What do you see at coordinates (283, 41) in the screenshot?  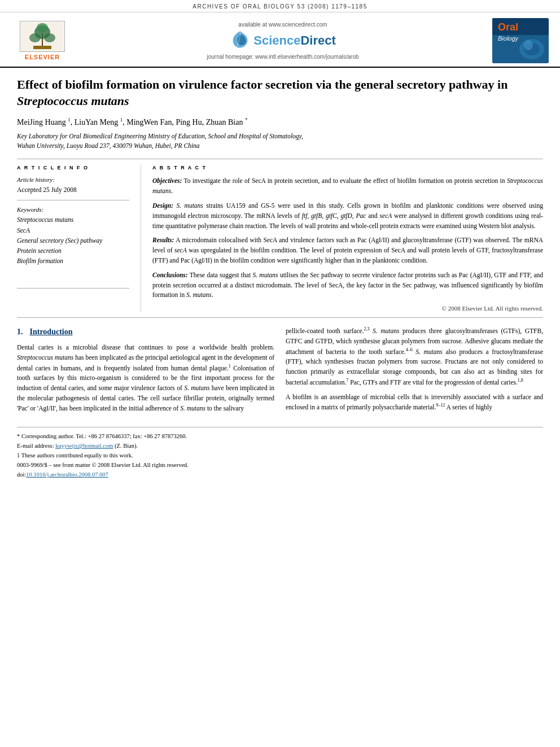 I see `header-center: available at www.sciencedirect.com Scien…` at bounding box center [283, 41].